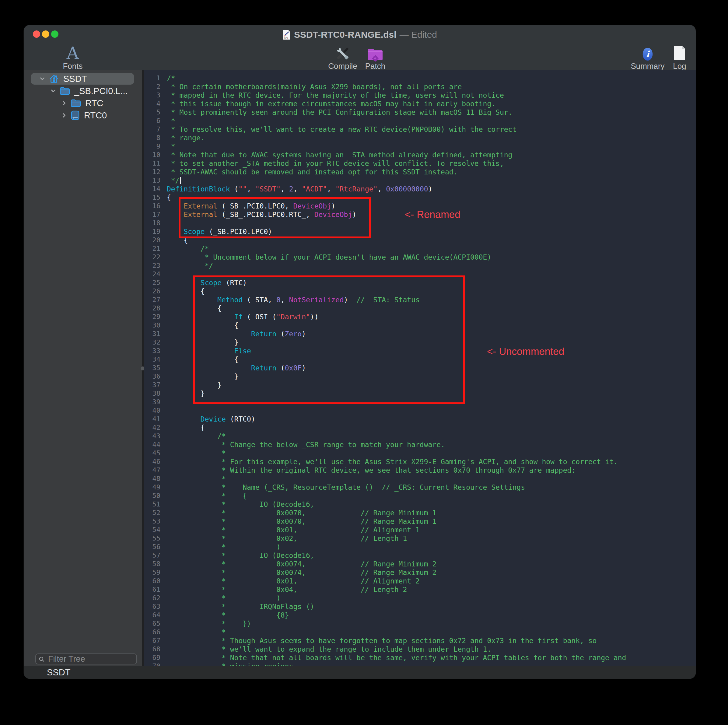  Describe the element at coordinates (304, 445) in the screenshot. I see `code-text: * Change the below _CSR range to match y…` at that location.